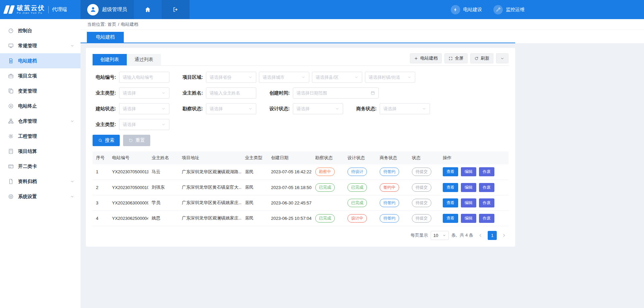 The image size is (644, 308). I want to click on status-badge: 待签约, so click(389, 219).